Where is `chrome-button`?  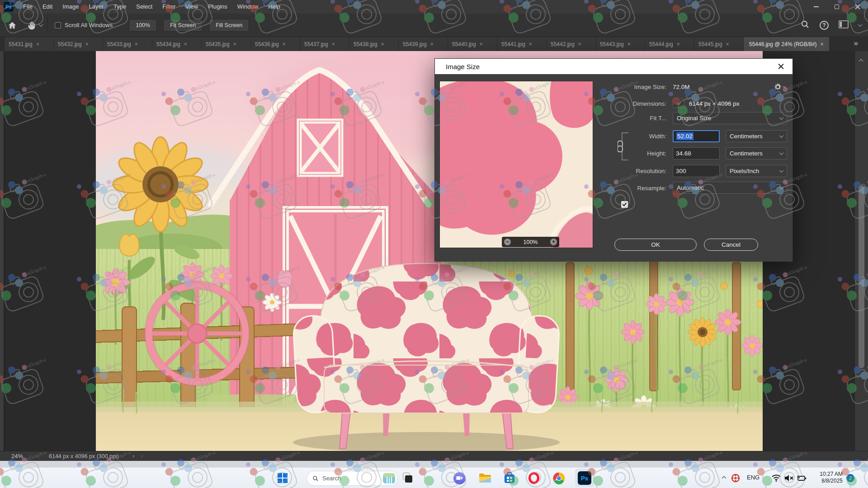
chrome-button is located at coordinates (559, 478).